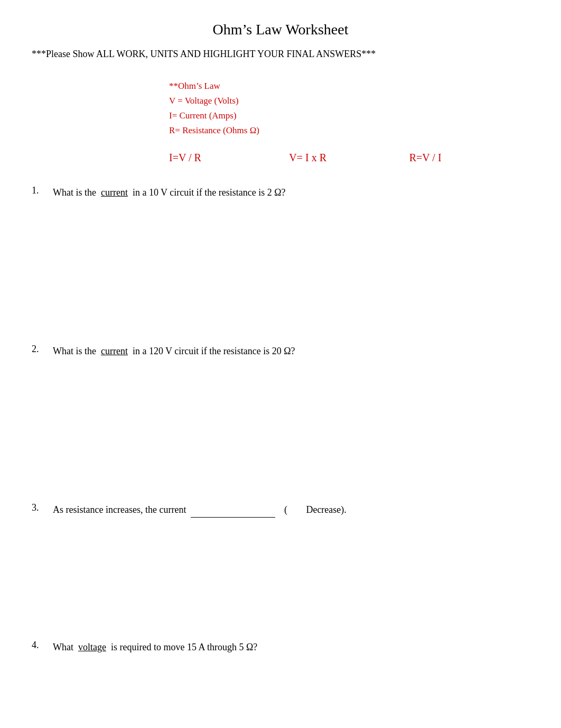  I want to click on instructions: ***Please Show ALL WORK, UNITS AND HIGHL…, so click(280, 54).